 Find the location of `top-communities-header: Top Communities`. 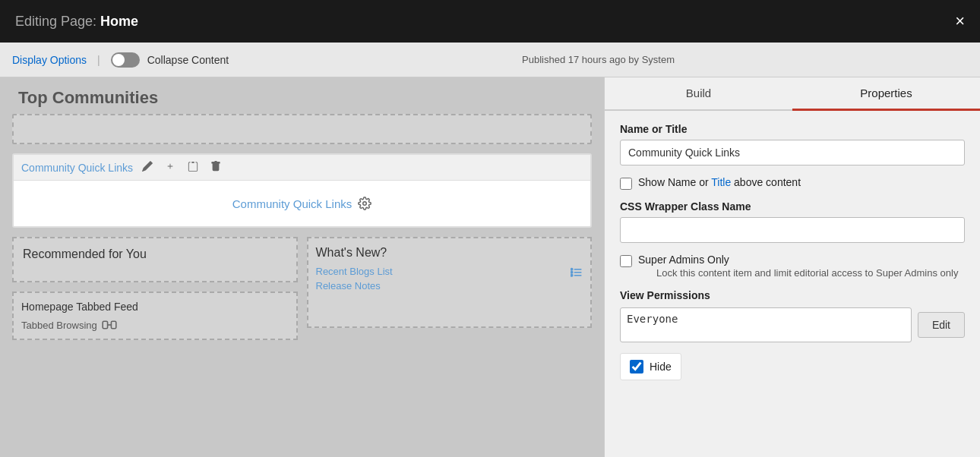

top-communities-header: Top Communities is located at coordinates (302, 99).